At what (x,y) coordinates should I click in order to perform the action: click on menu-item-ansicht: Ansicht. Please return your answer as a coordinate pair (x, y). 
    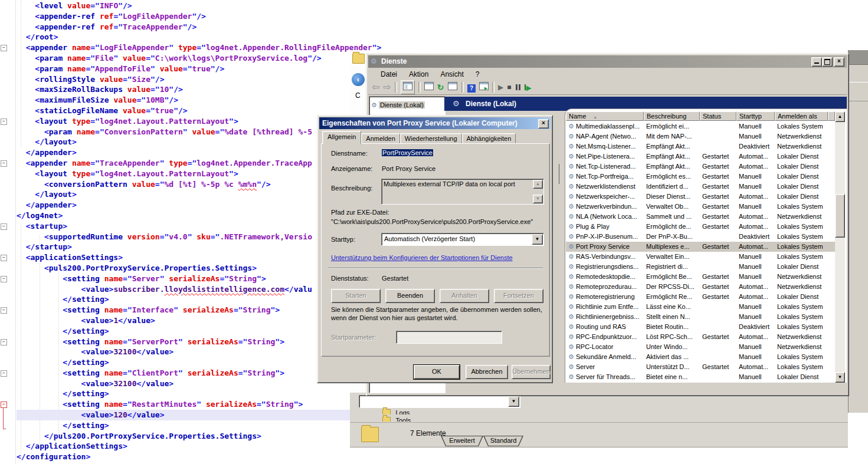
    Looking at the image, I should click on (452, 74).